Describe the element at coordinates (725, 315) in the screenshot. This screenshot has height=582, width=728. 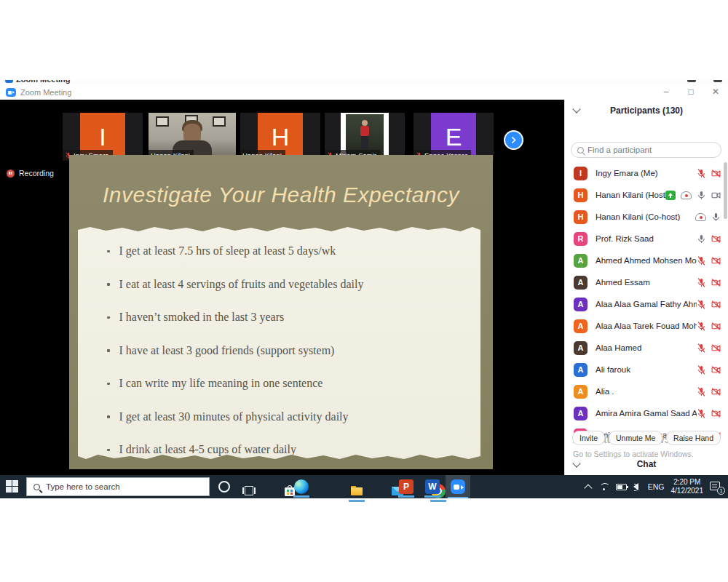
I see `participants-scrollbar` at that location.